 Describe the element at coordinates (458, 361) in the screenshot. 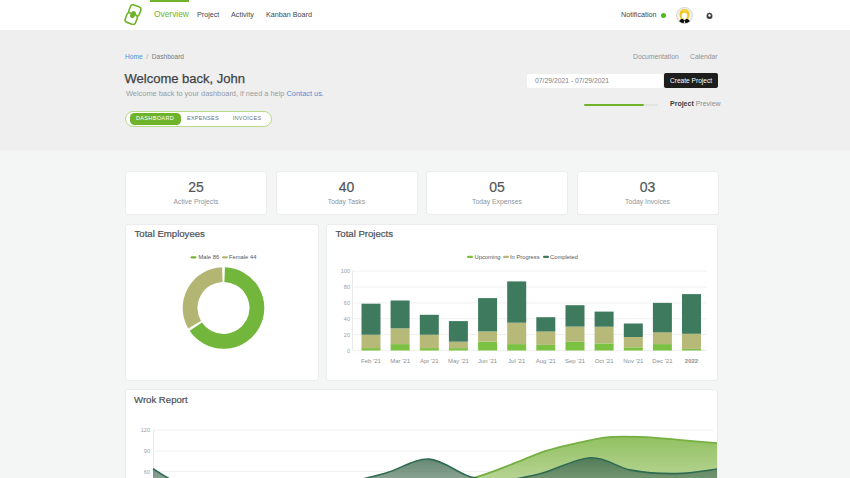

I see `svg-text: May '21` at that location.